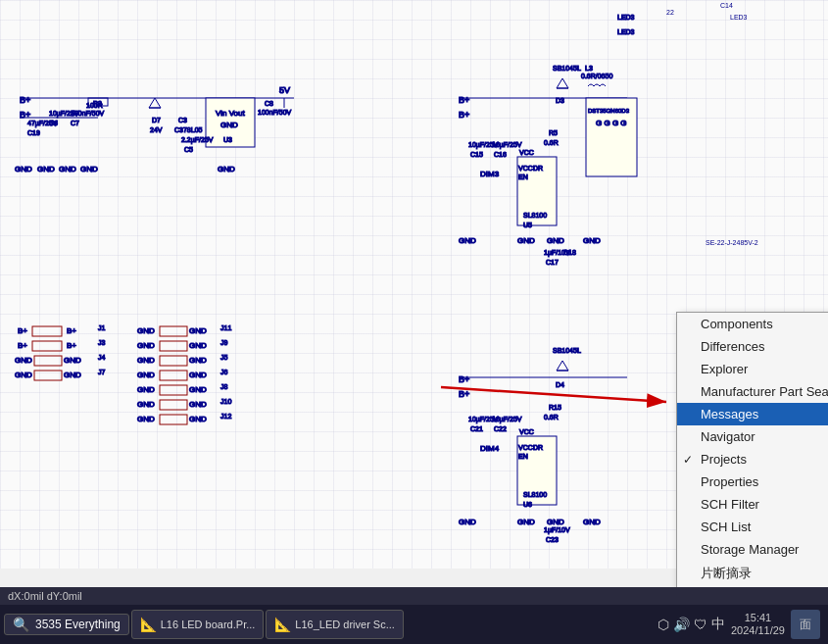  Describe the element at coordinates (335, 624) in the screenshot. I see `taskbar-app-2: 📐 L16_LED driver Sc...` at that location.